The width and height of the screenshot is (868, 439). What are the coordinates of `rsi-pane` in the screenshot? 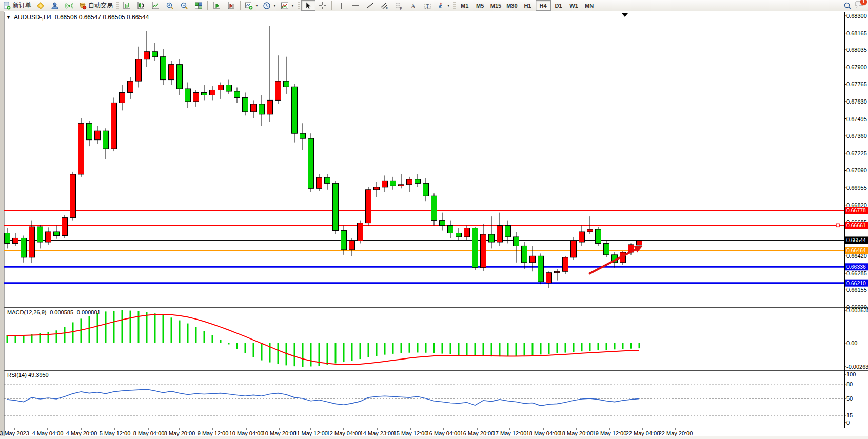 It's located at (424, 400).